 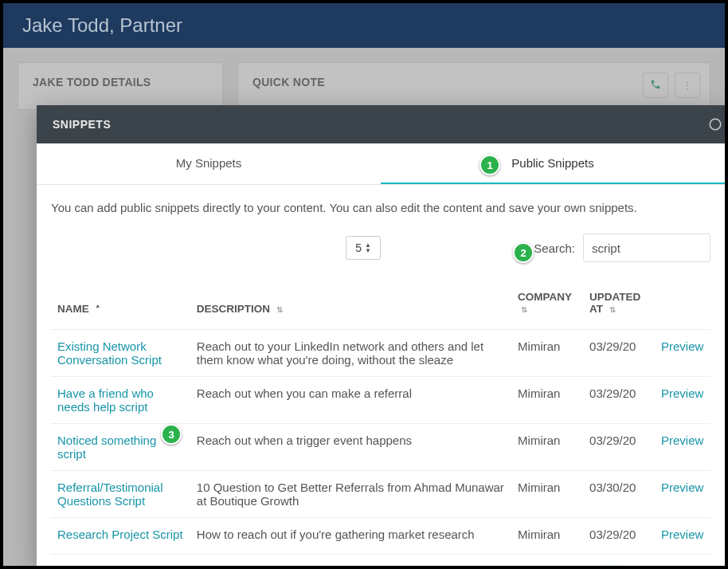 What do you see at coordinates (381, 308) in the screenshot?
I see `table-header-row: NAME ˄ DESCRIPTION ⇅ COMPANY ⇅ UPDATED A…` at bounding box center [381, 308].